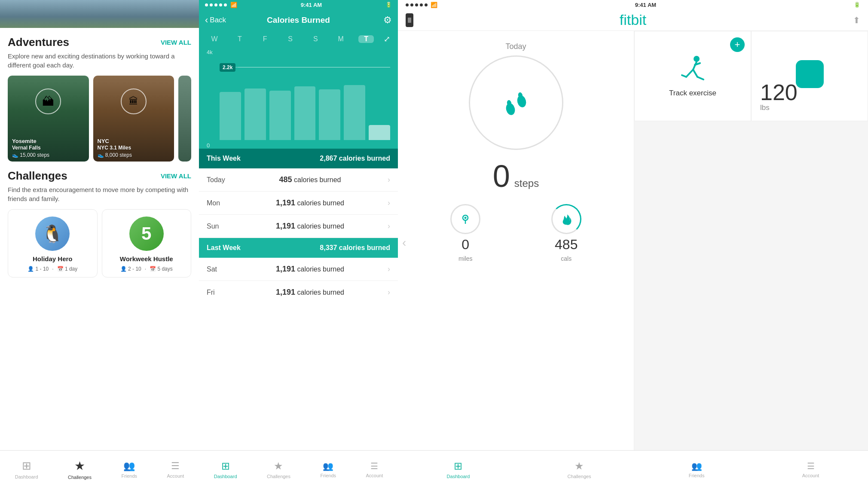 Image resolution: width=868 pixels, height=488 pixels. What do you see at coordinates (697, 470) in the screenshot?
I see `p3-tab-friends: 👥 Friends` at bounding box center [697, 470].